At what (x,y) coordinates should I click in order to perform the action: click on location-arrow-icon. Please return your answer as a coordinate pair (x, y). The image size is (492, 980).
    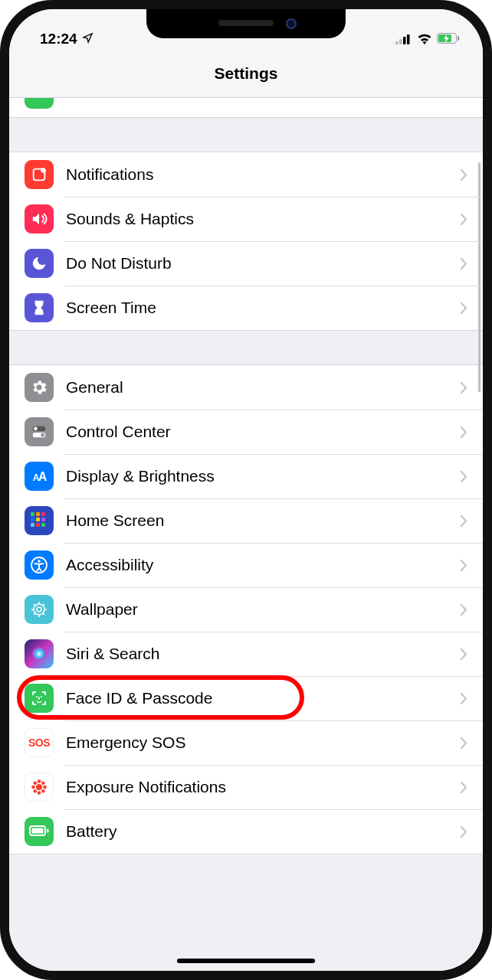
    Looking at the image, I should click on (87, 39).